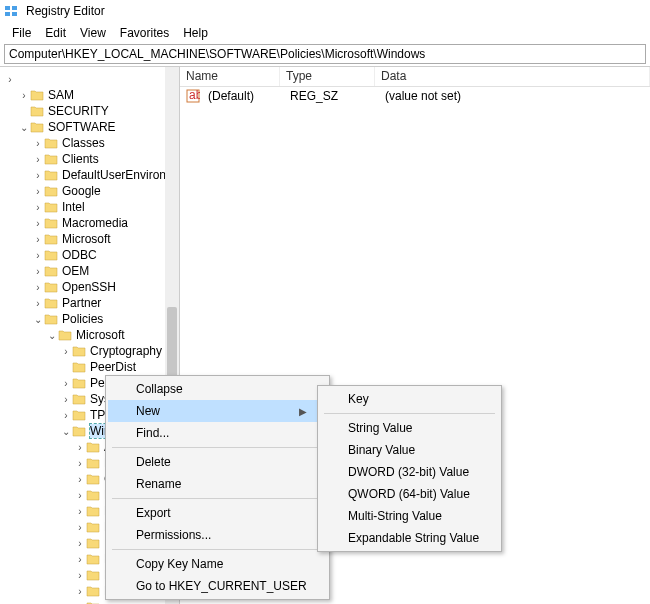  I want to click on menubar: FileEditViewFavoritesHelp, so click(325, 32).